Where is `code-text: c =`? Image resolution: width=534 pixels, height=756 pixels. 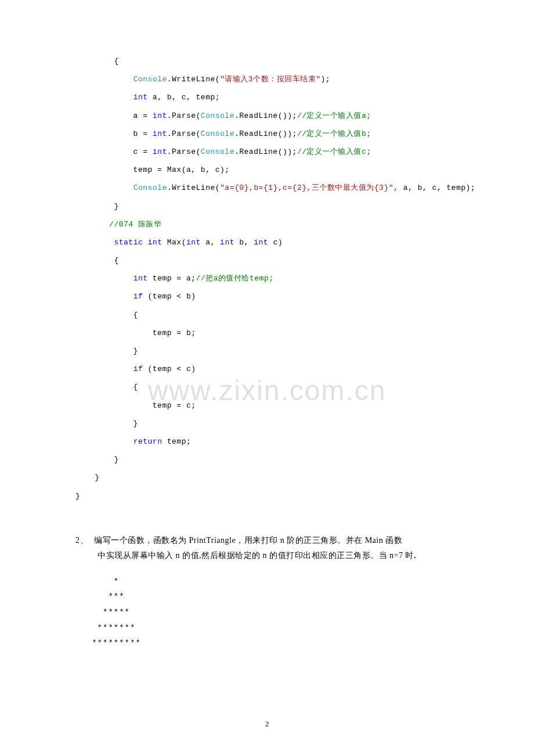 code-text: c = is located at coordinates (114, 152).